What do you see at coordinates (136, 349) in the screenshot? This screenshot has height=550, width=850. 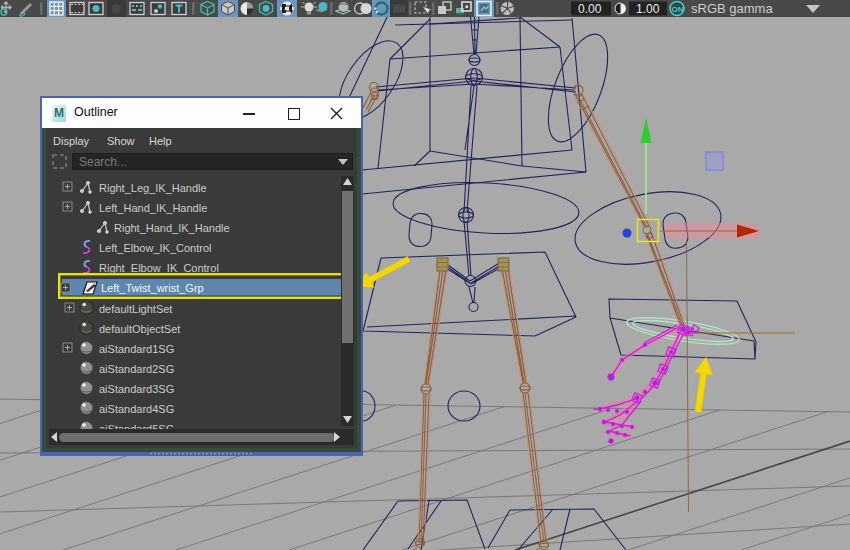 I see `svg-text: aiStandard1SG` at bounding box center [136, 349].